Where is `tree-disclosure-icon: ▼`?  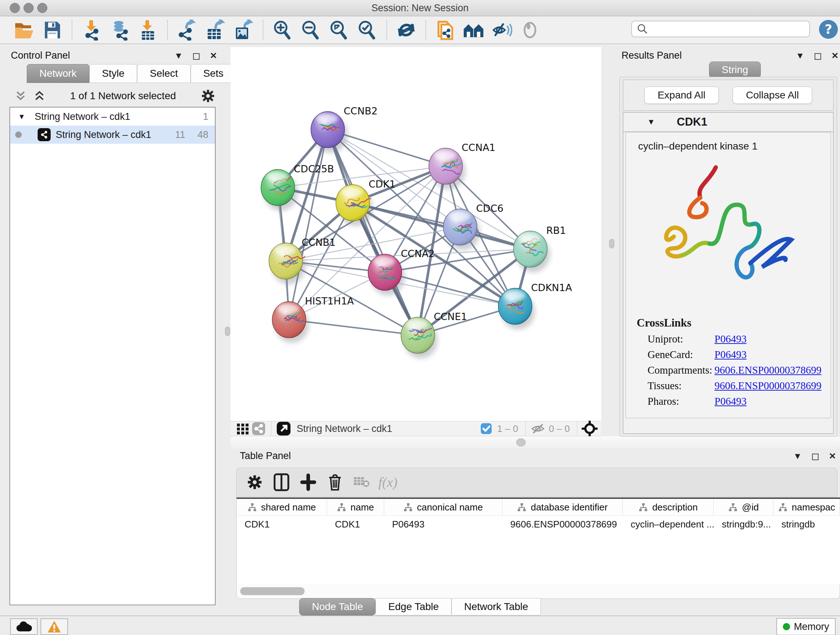 tree-disclosure-icon: ▼ is located at coordinates (22, 117).